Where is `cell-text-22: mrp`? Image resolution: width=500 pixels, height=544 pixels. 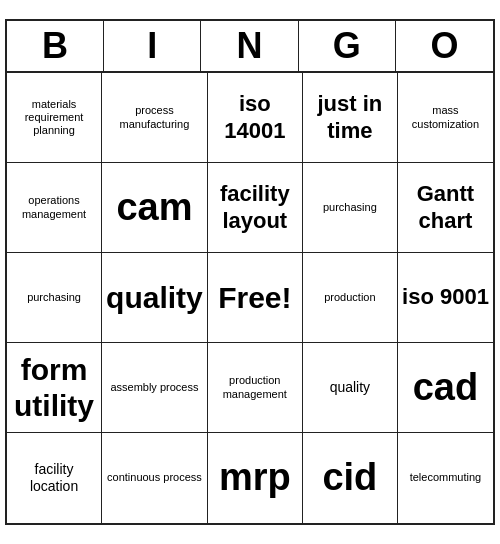 cell-text-22: mrp is located at coordinates (255, 478).